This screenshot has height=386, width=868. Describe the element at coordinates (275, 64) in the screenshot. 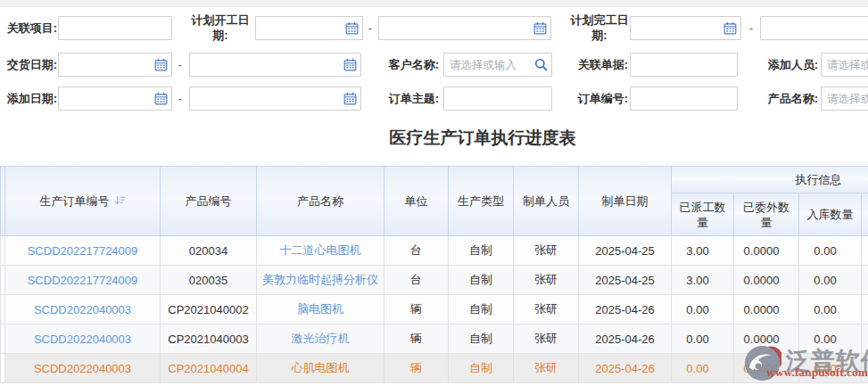

I see `delivery-date-to-field` at that location.